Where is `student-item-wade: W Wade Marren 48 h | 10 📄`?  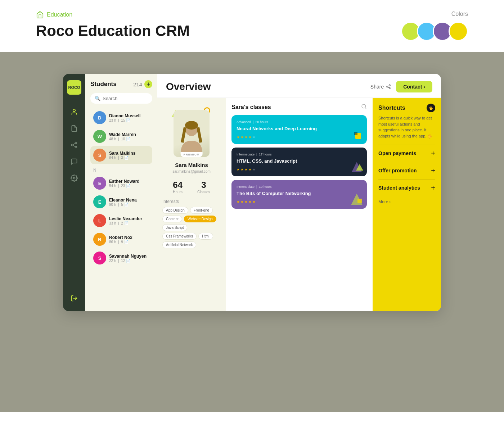
student-item-wade: W Wade Marren 48 h | 10 📄 is located at coordinates (121, 136).